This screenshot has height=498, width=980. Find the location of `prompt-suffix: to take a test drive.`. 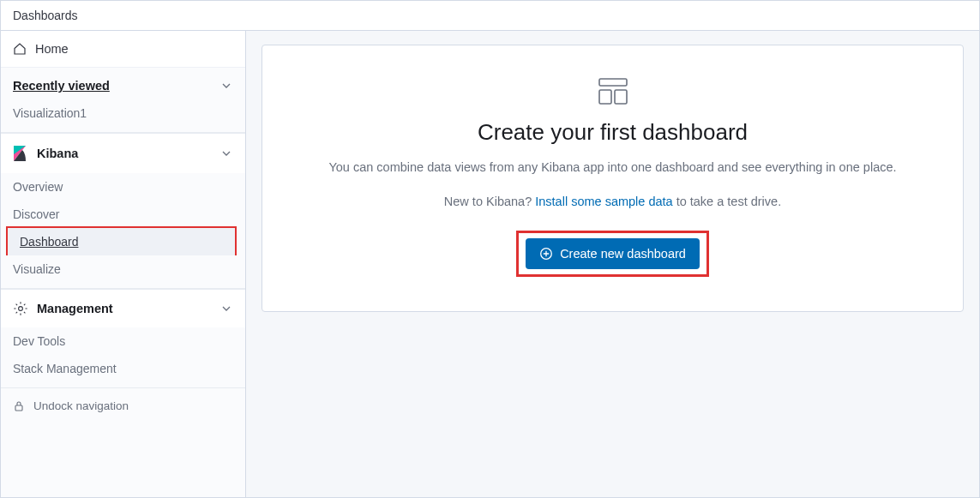

prompt-suffix: to take a test drive. is located at coordinates (727, 201).